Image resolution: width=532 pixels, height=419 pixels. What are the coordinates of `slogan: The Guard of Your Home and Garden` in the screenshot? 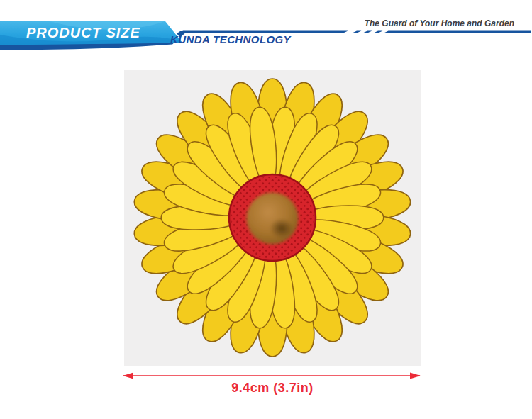 It's located at (440, 23).